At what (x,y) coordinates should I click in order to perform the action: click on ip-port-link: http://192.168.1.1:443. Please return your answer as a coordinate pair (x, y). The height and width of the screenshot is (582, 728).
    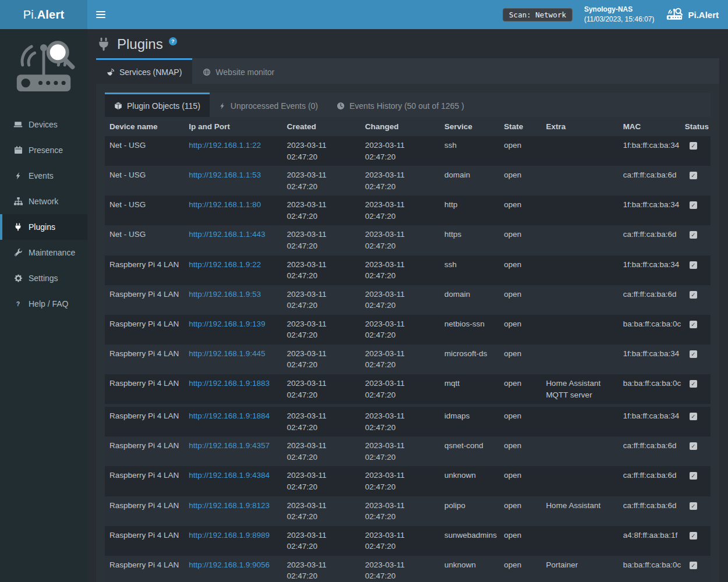
    Looking at the image, I should click on (227, 234).